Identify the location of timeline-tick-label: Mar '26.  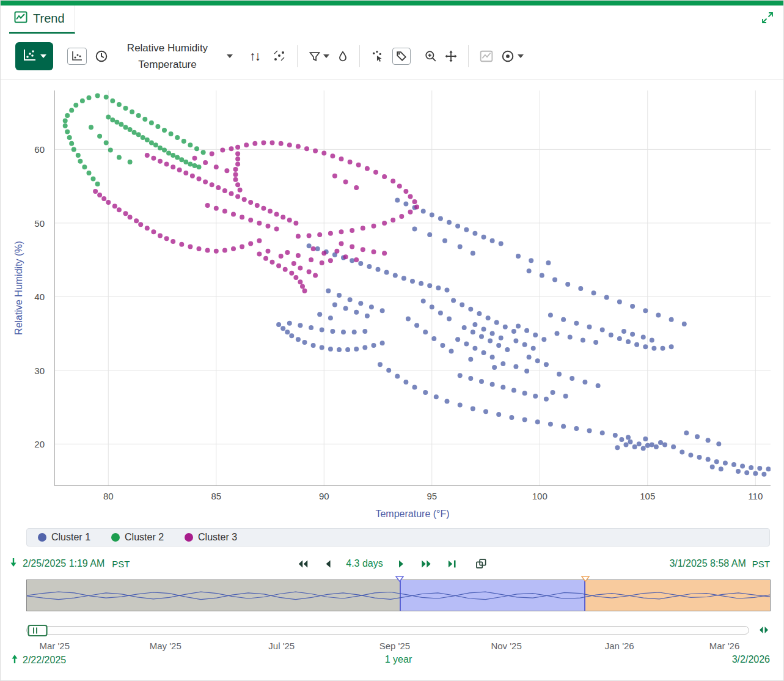
(725, 646).